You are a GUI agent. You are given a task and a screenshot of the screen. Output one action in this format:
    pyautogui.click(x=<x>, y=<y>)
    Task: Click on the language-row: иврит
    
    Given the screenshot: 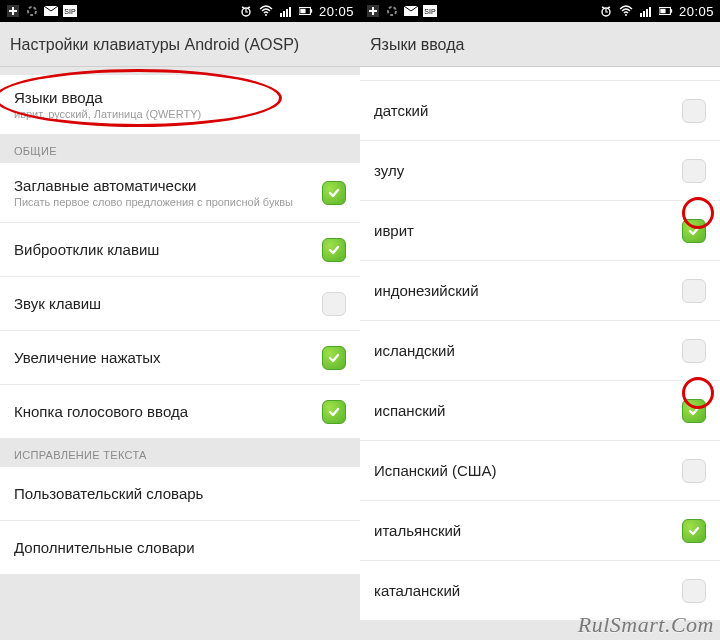 What is the action you would take?
    pyautogui.click(x=540, y=231)
    